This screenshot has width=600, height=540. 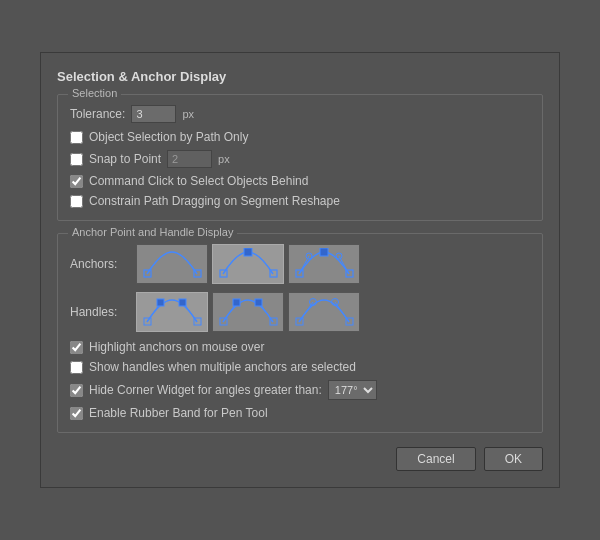 What do you see at coordinates (76, 138) in the screenshot?
I see `object-selection-checkbox` at bounding box center [76, 138].